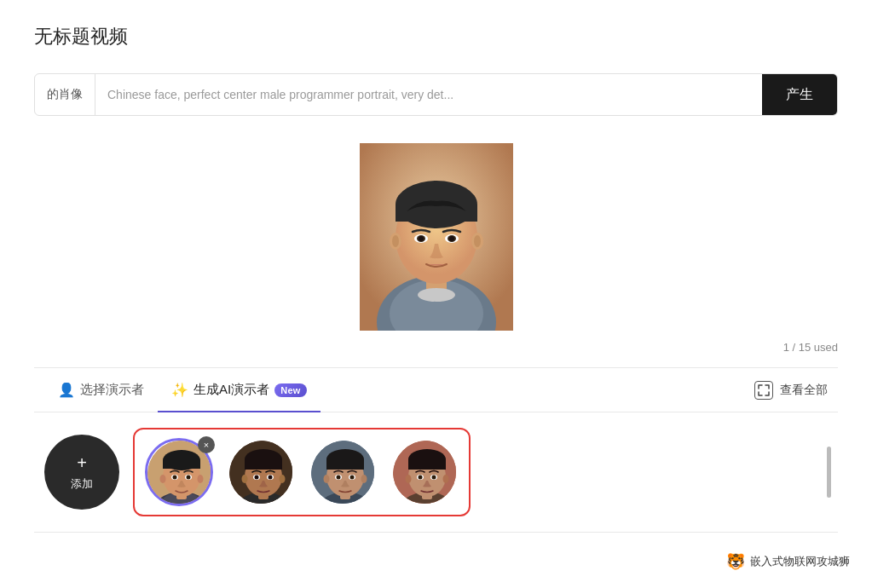 The image size is (872, 588). I want to click on avatars-group: ×, so click(302, 472).